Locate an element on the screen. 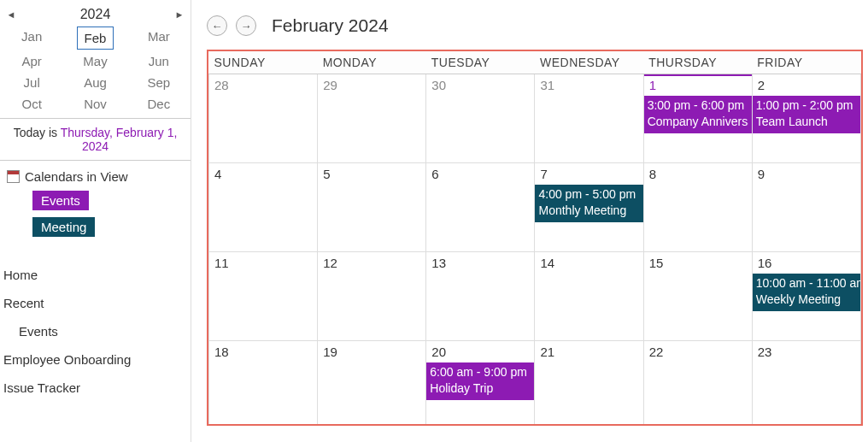 The image size is (868, 442). year-picker: ◄ 2024 ► JanFebMarAprMayJunJulAugSepOctN… is located at coordinates (96, 60).